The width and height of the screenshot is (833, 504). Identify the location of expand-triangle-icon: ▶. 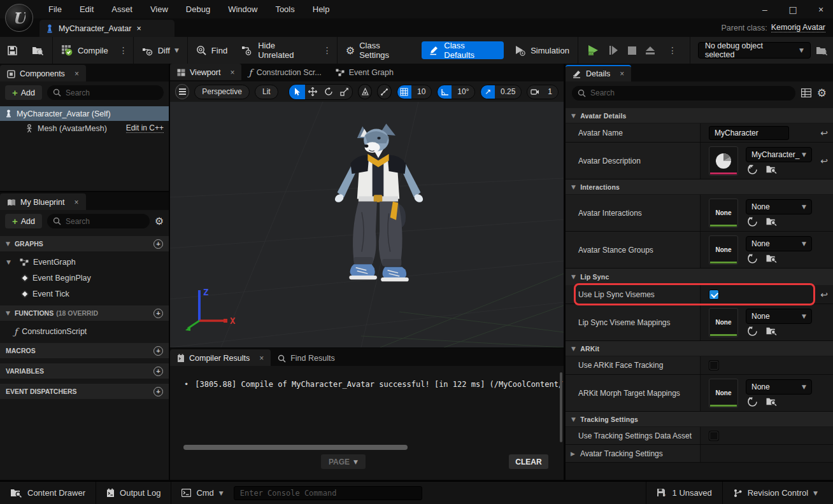
(573, 454).